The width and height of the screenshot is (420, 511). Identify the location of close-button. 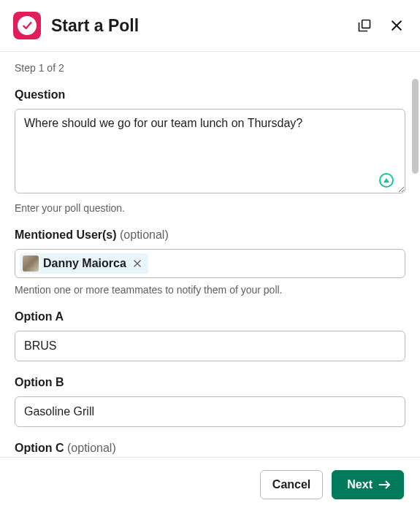
(397, 26).